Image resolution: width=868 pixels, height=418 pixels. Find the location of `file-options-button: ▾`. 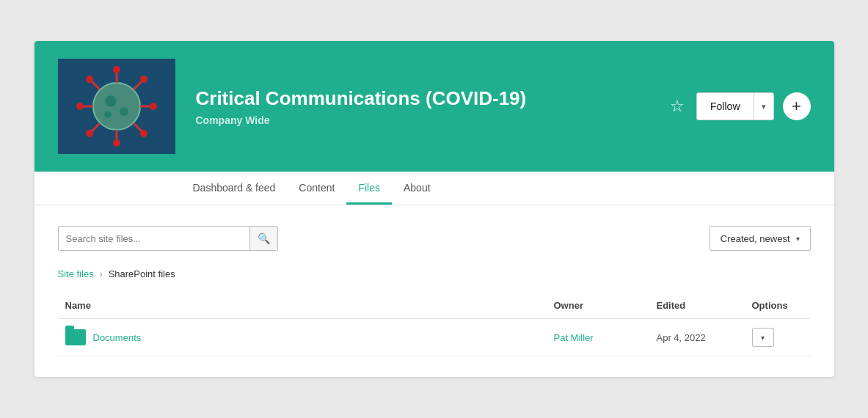

file-options-button: ▾ is located at coordinates (763, 337).